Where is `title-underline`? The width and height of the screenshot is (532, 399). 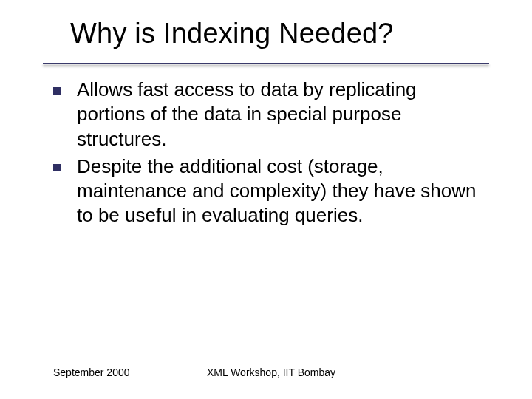
title-underline is located at coordinates (266, 64).